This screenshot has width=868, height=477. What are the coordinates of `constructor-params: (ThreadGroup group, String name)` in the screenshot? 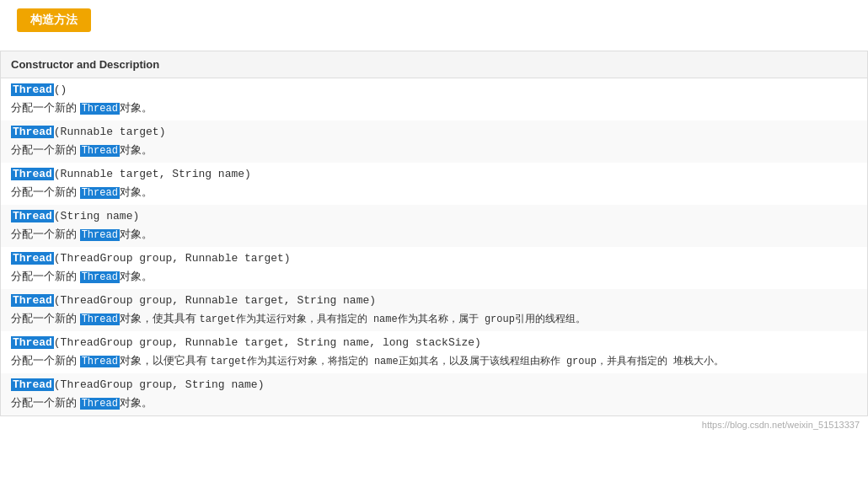 It's located at (159, 384).